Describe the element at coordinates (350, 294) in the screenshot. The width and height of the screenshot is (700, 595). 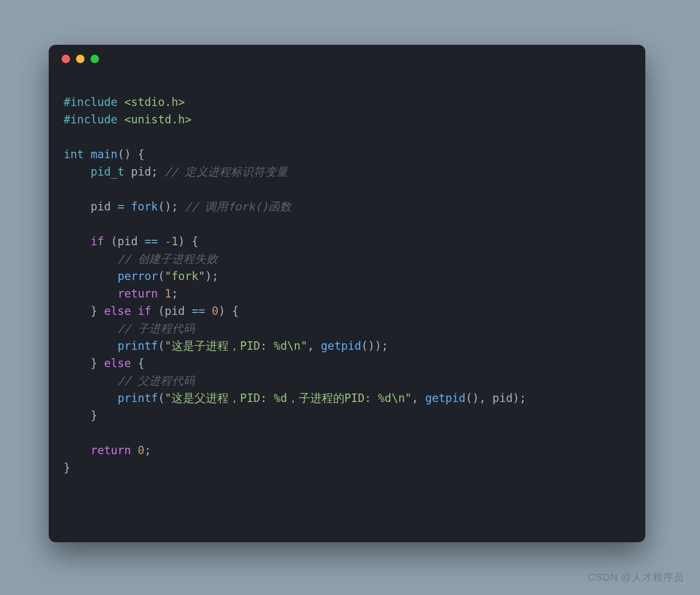
I see `code-line: return 1;` at that location.